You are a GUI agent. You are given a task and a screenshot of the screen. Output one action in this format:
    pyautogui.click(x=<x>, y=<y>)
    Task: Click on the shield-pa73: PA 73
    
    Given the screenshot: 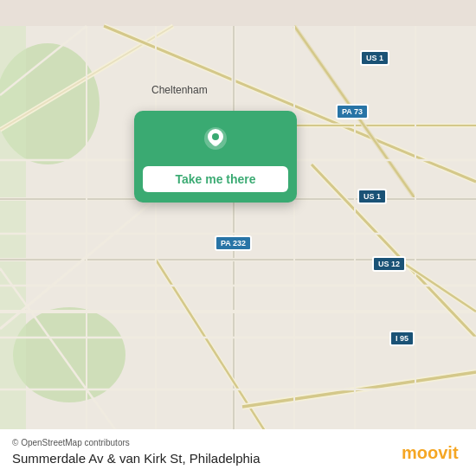 What is the action you would take?
    pyautogui.click(x=352, y=112)
    